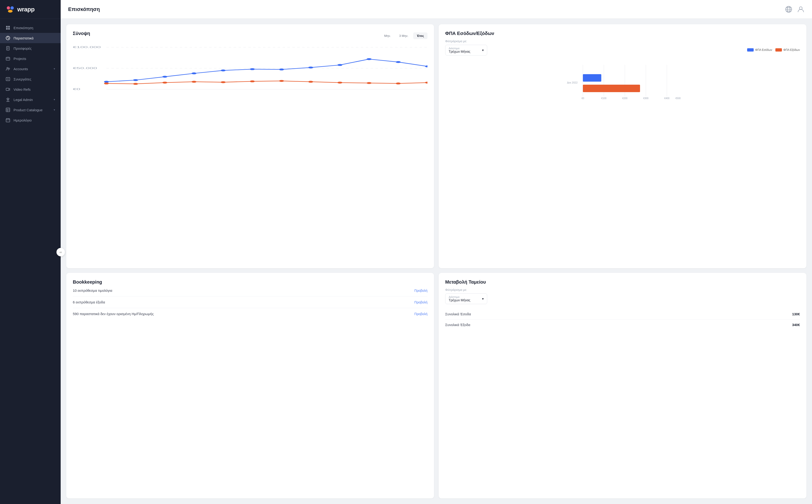 This screenshot has width=812, height=504. Describe the element at coordinates (87, 47) in the screenshot. I see `svg-text: €100.000` at that location.